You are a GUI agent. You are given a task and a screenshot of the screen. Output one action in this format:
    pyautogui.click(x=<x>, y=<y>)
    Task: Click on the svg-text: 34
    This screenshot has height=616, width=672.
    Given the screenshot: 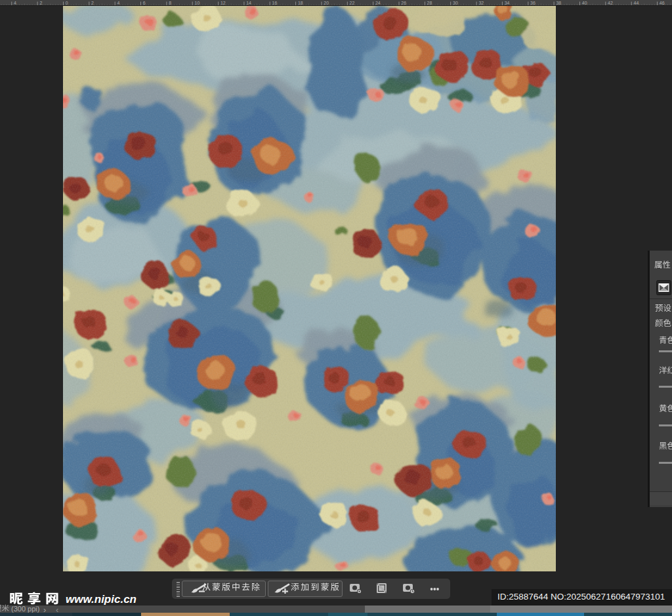 What is the action you would take?
    pyautogui.click(x=507, y=3)
    